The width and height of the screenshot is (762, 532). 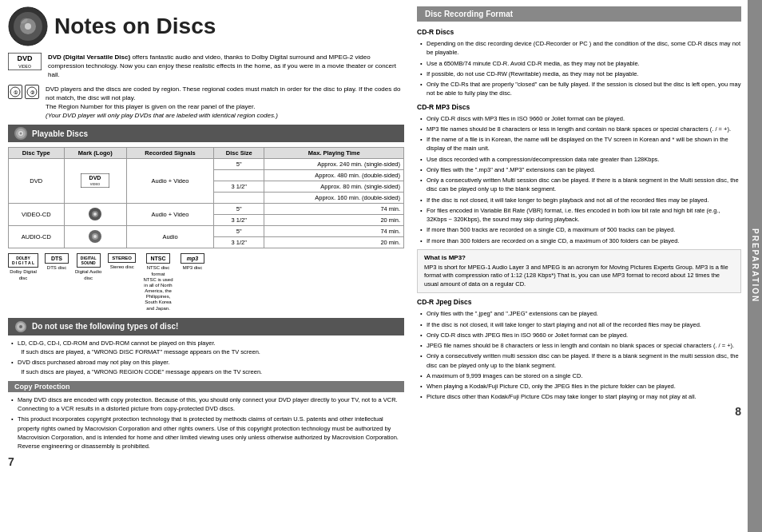 What do you see at coordinates (240, 243) in the screenshot?
I see `acd-size-31: 3 1/2"` at bounding box center [240, 243].